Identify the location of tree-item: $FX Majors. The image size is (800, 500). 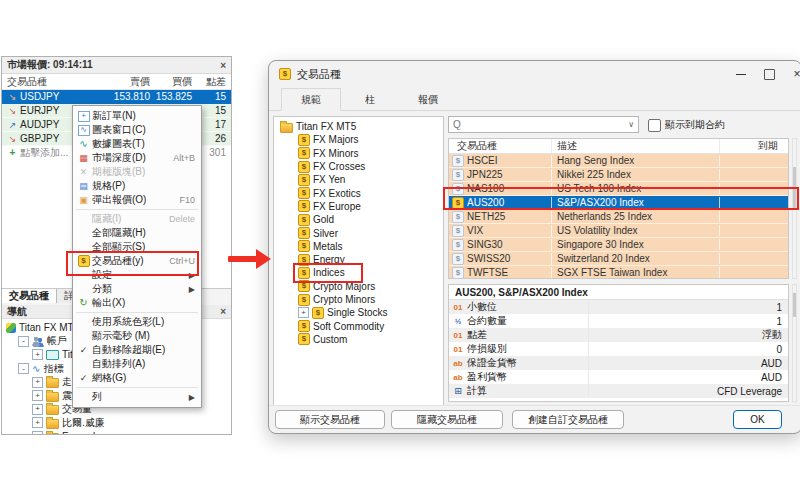
(358, 140).